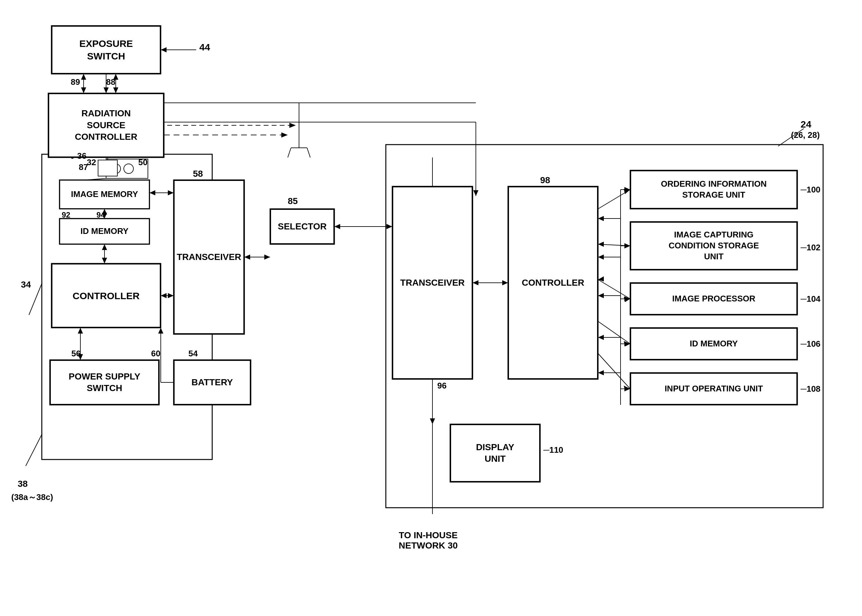 The width and height of the screenshot is (862, 616). I want to click on ref-94: 94, so click(101, 215).